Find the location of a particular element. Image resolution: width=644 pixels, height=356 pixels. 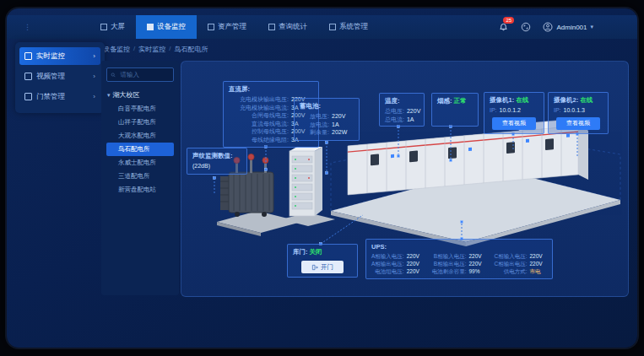

tree-item: 山祥子配电所 is located at coordinates (140, 122).